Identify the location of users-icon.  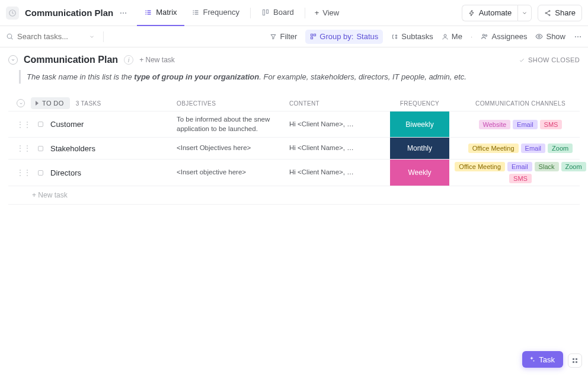
(485, 37).